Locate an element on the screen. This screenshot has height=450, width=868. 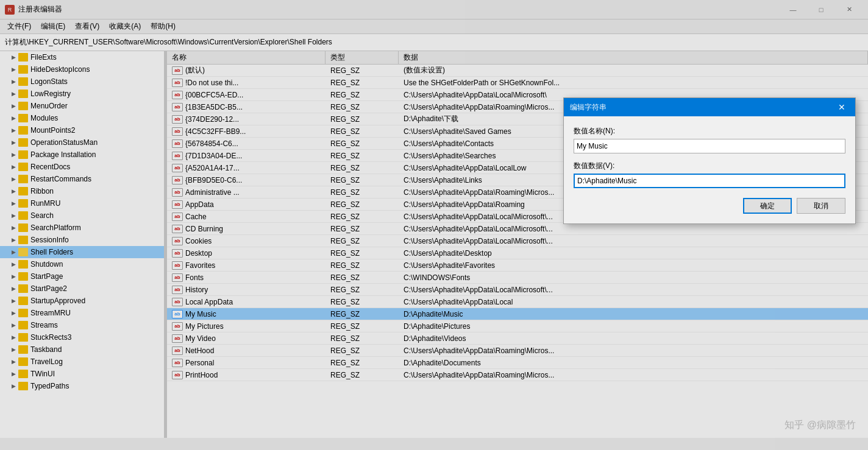
dialog-data-input is located at coordinates (710, 181).